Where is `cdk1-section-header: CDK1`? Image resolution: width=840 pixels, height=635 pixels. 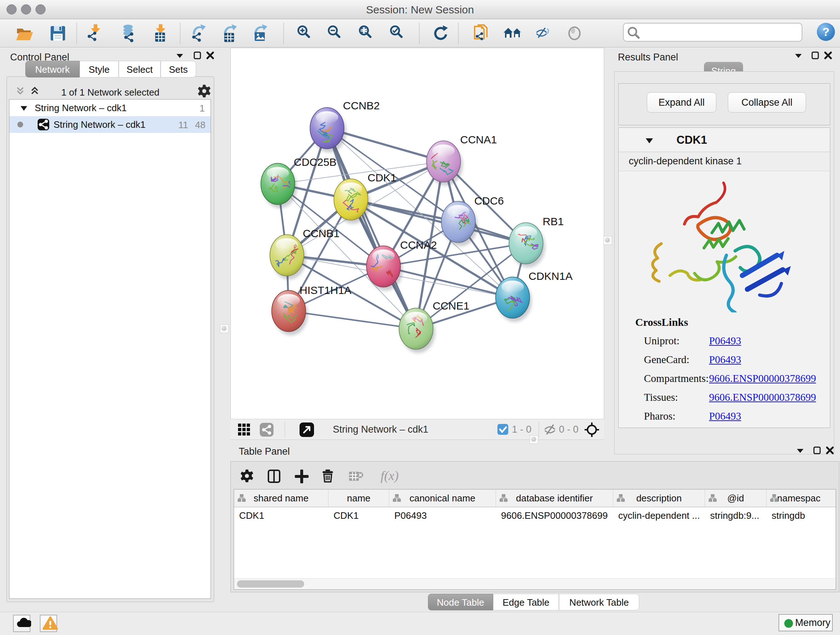
cdk1-section-header: CDK1 is located at coordinates (724, 140).